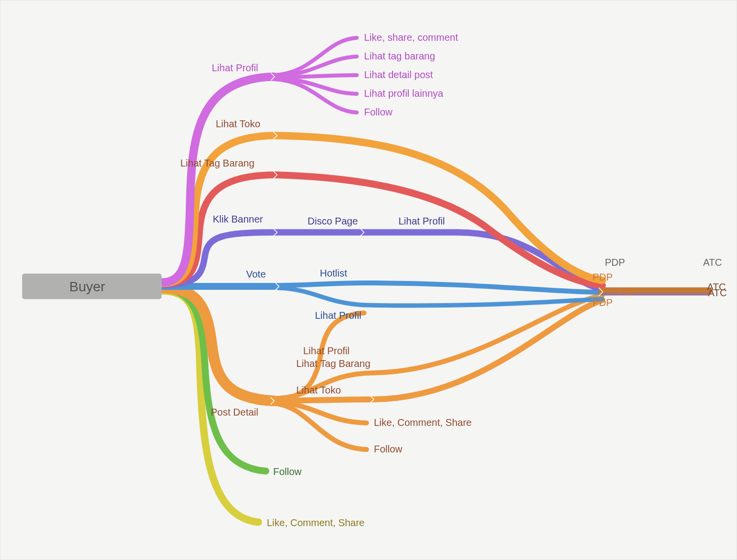 The width and height of the screenshot is (737, 560). Describe the element at coordinates (287, 472) in the screenshot. I see `label-follow: Follow` at that location.